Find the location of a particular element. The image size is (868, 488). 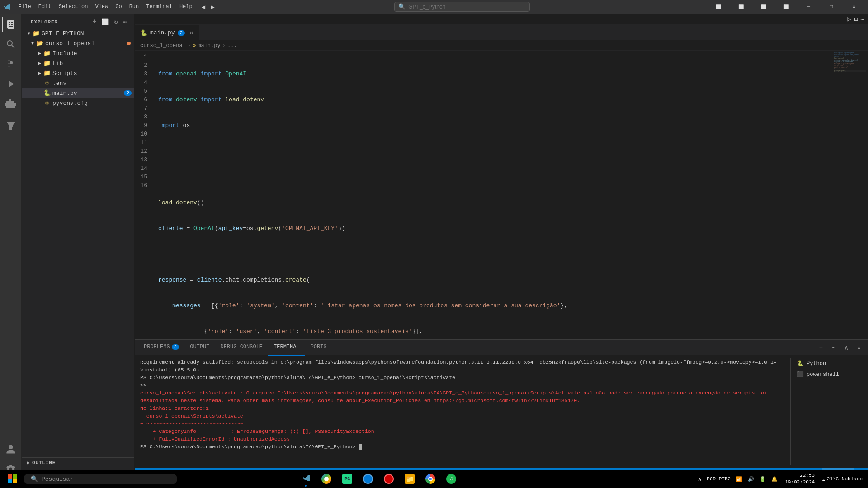

maximize-terminal-button: ∧ is located at coordinates (846, 347).